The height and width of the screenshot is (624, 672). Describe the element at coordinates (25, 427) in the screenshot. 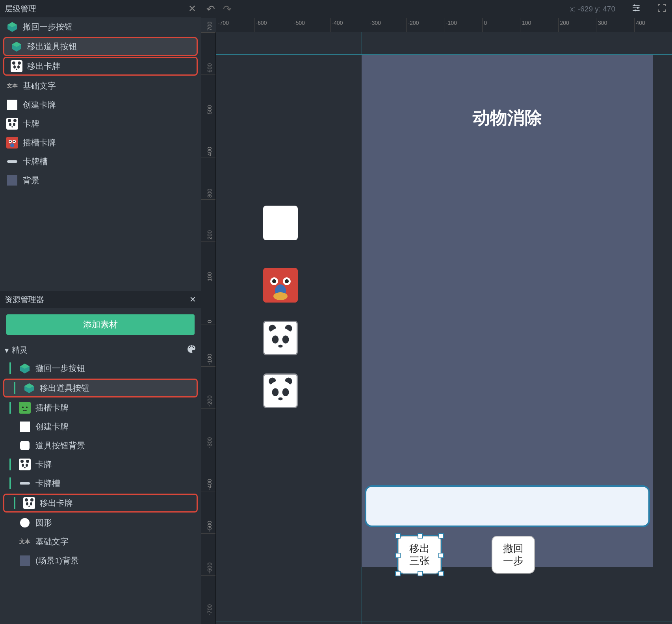

I see `white-sq-icon` at that location.